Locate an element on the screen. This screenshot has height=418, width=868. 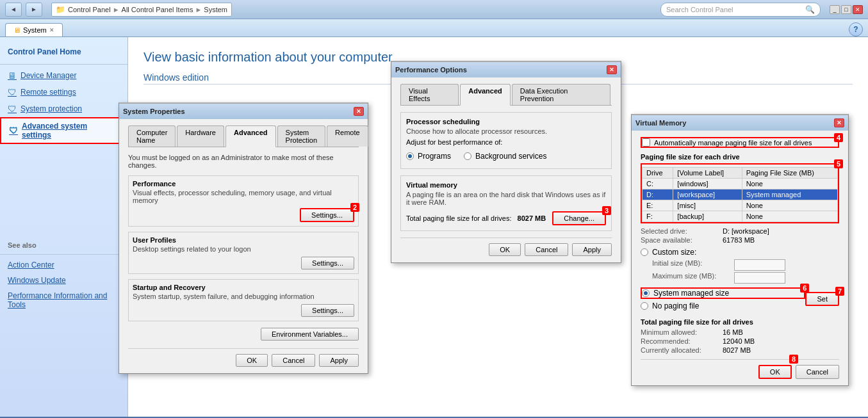
size-f: None is located at coordinates (789, 216).